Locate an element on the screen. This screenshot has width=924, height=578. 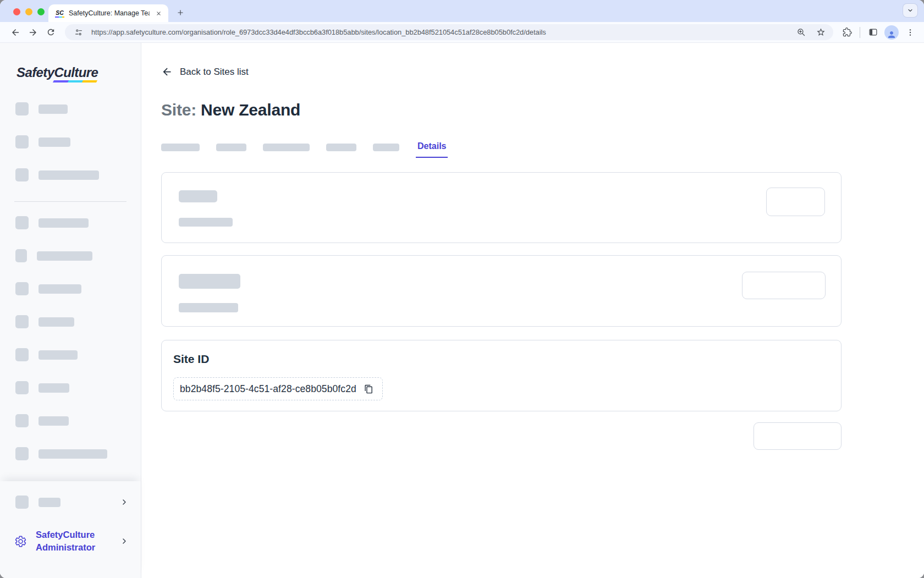
logo-text-safety: Safety is located at coordinates (35, 73).